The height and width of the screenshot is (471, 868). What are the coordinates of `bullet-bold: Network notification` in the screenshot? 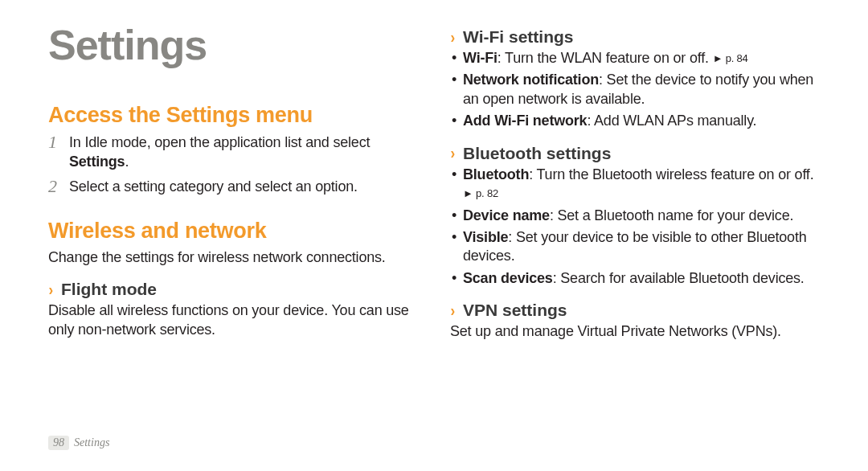 It's located at (530, 80).